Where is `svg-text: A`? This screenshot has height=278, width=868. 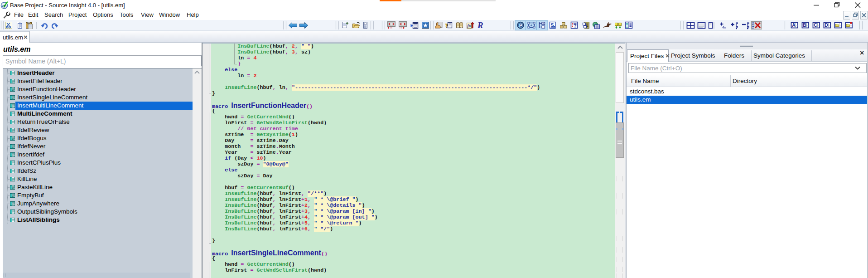
svg-text: A is located at coordinates (794, 25).